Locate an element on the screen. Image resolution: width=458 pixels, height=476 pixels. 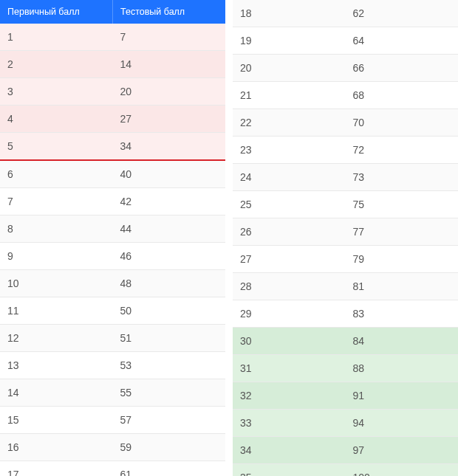
primary-score-cell: 25 is located at coordinates (290, 204).